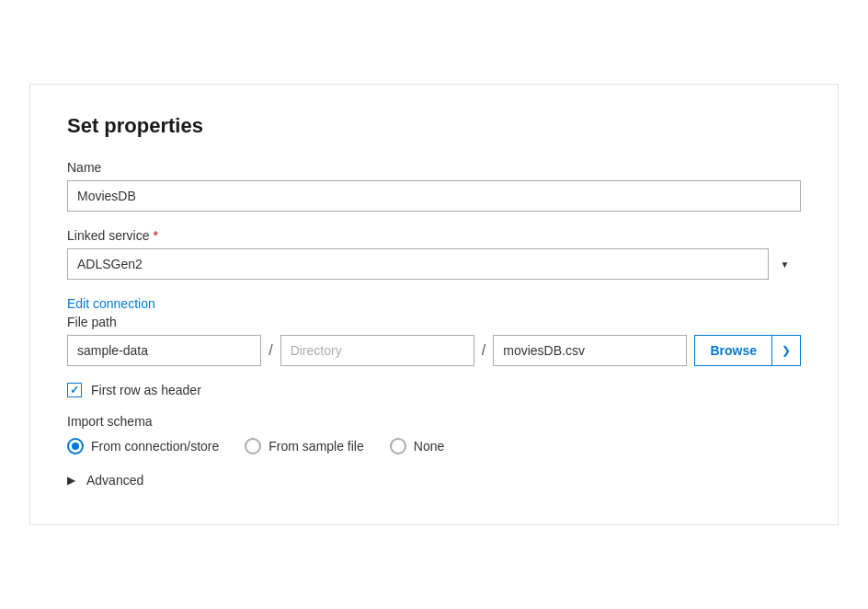 The image size is (868, 609). Describe the element at coordinates (253, 446) in the screenshot. I see `radio-circle-sample-file` at that location.